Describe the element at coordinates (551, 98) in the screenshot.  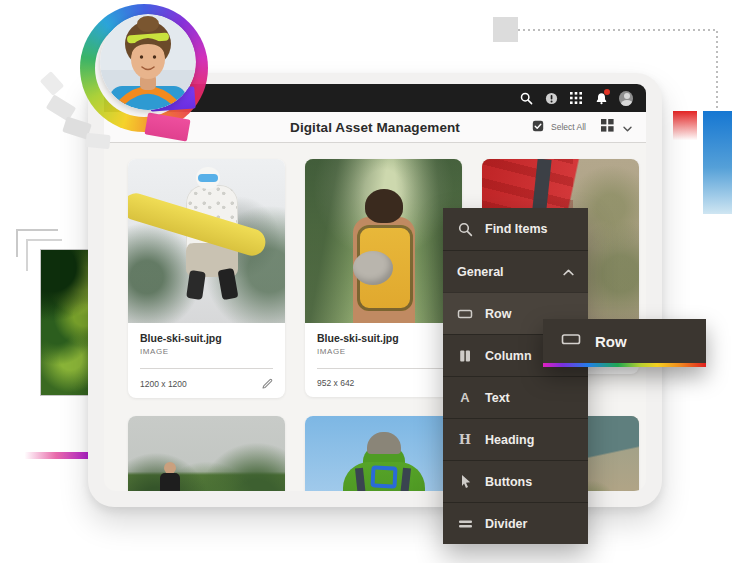
I see `help-icon` at that location.